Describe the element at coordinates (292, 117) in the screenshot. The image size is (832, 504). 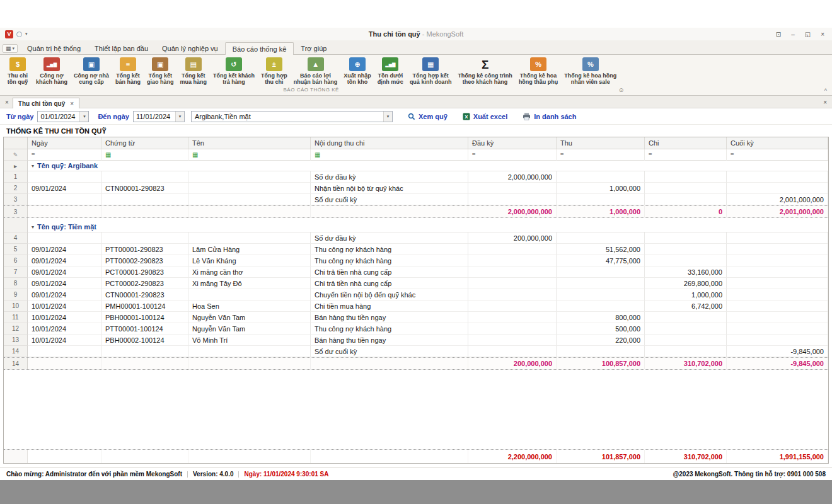
I see `fund-select: Argibank,Tiền mặt ▾` at that location.